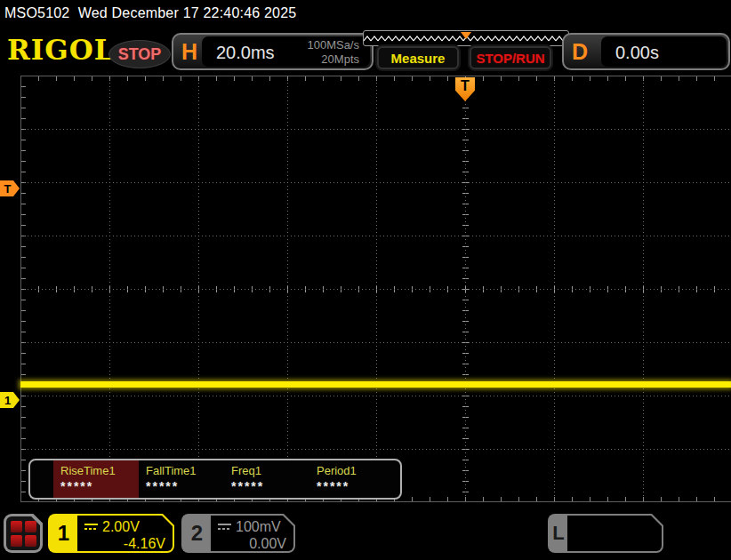  I want to click on measurement-panel: RiseTime1 ***** FallTime1 ***** Freq1 **…, so click(215, 479).